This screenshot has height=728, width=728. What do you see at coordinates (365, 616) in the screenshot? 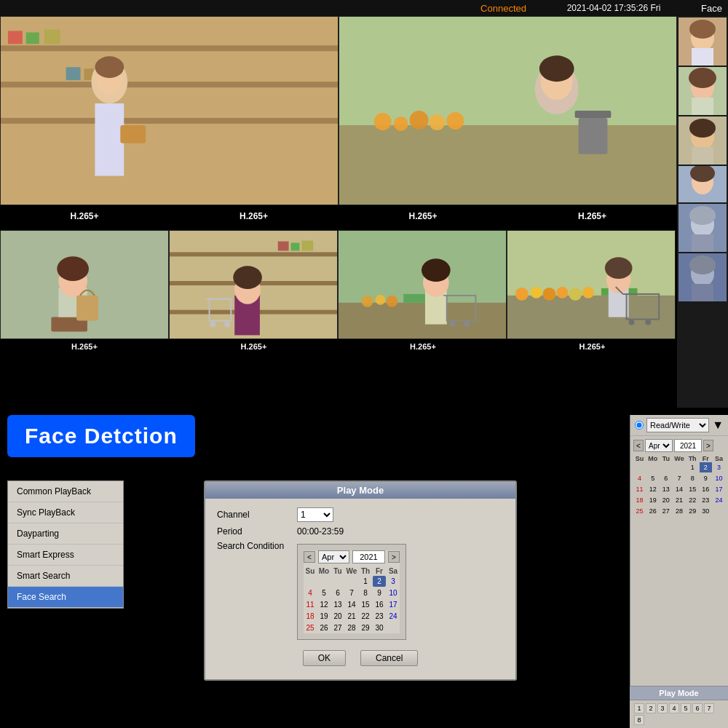
I see `cal-day-22: 22` at bounding box center [365, 616].